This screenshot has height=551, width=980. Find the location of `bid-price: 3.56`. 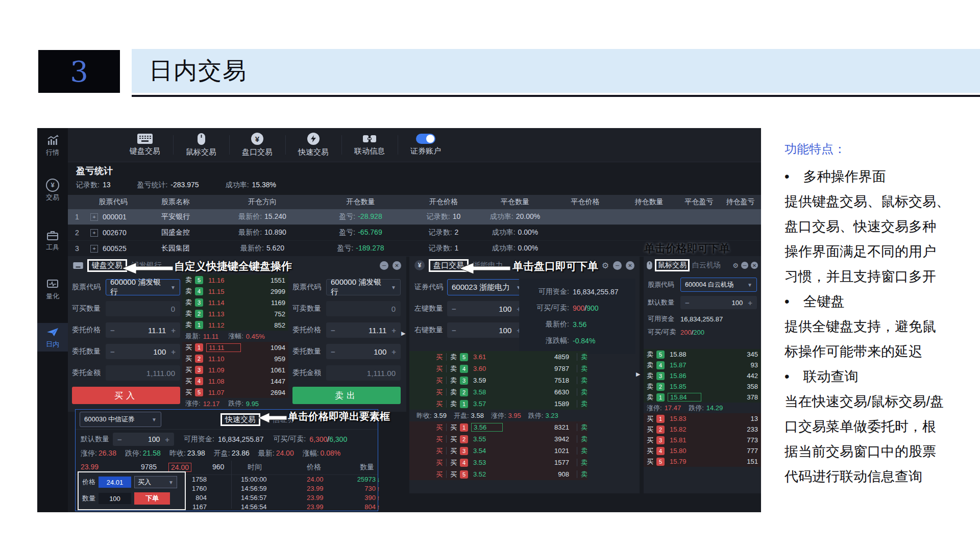

bid-price: 3.56 is located at coordinates (487, 428).